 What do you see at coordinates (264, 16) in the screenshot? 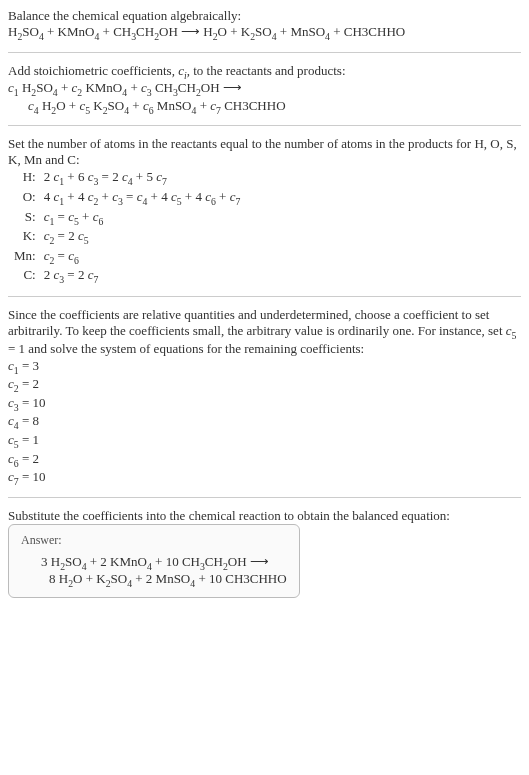
I see `intro-text: Balance the chemical equation algebraica…` at bounding box center [264, 16].